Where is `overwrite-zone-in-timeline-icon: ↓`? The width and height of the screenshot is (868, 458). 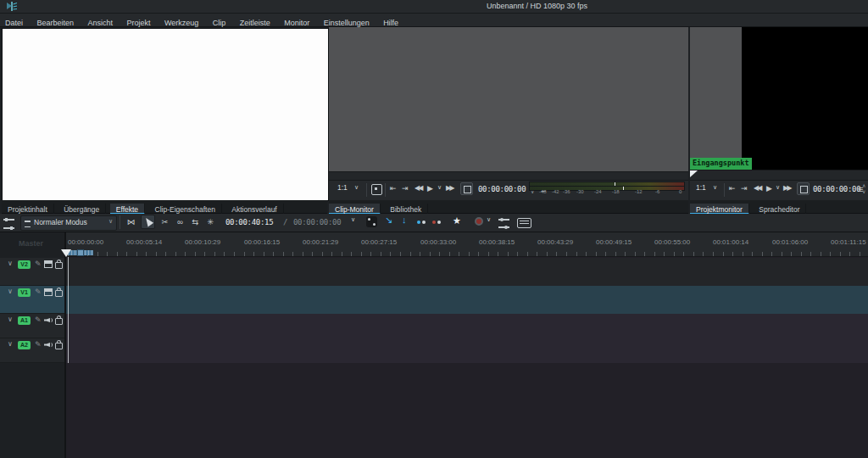 overwrite-zone-in-timeline-icon: ↓ is located at coordinates (404, 220).